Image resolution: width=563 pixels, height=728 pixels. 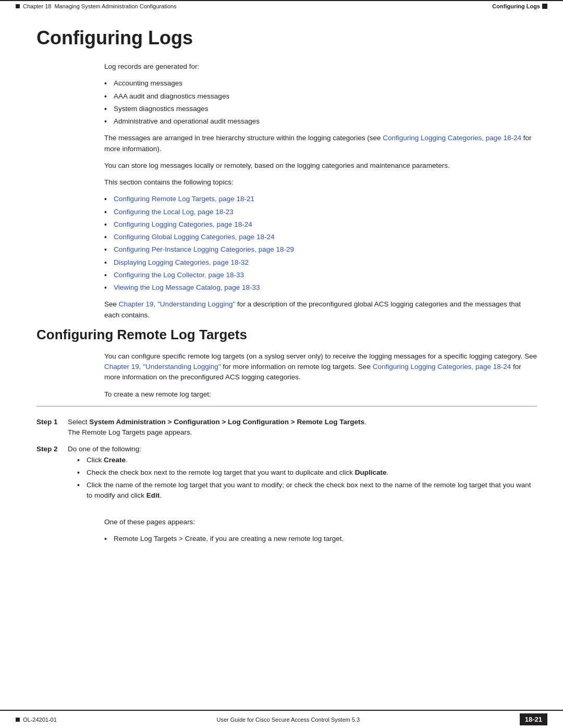 I want to click on header-right-square-icon, so click(x=545, y=6).